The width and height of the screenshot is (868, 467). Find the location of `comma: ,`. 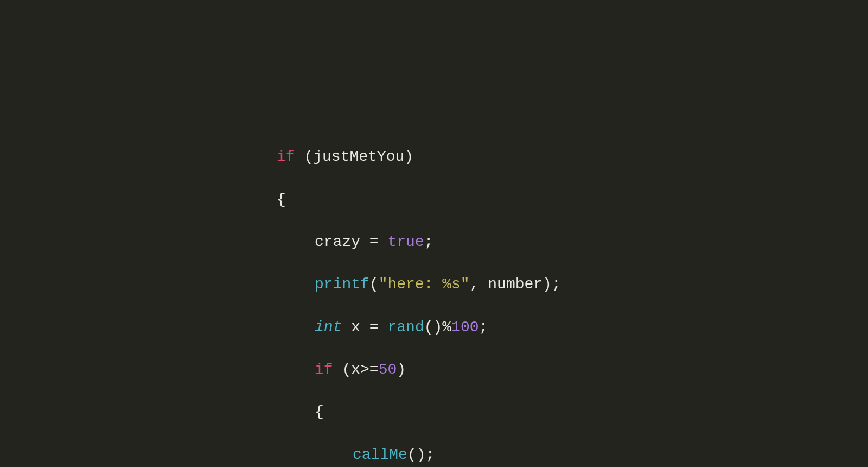

comma: , is located at coordinates (479, 285).